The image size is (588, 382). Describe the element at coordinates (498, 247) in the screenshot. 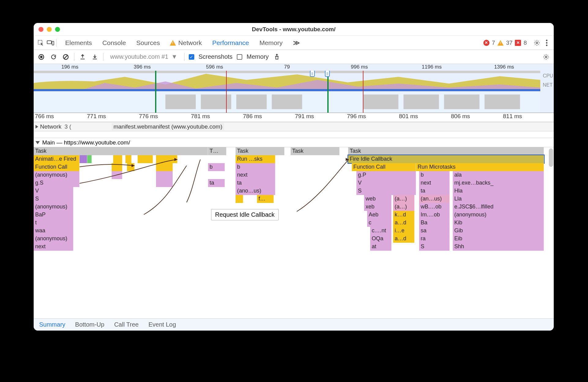

I see `frame: Shh` at that location.